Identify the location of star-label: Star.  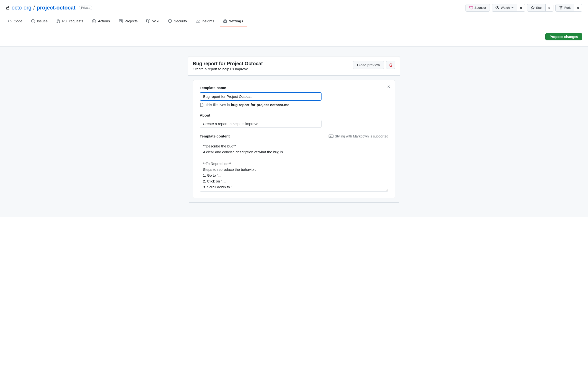
(539, 8).